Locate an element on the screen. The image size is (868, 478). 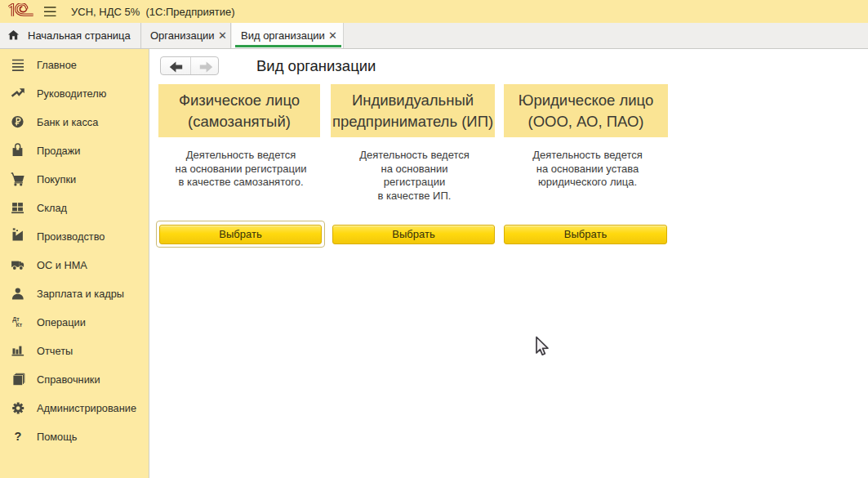
svg-text: Кт is located at coordinates (20, 325).